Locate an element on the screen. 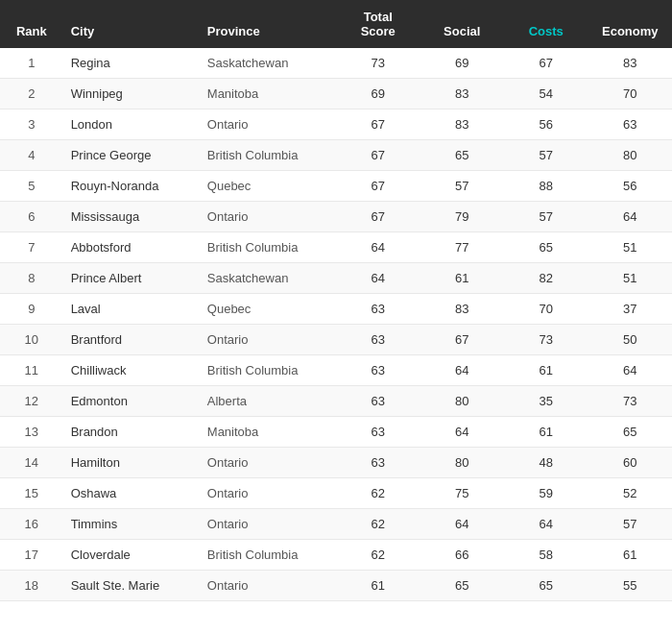 This screenshot has height=633, width=672. table-row: 2 Winnipeg Manitoba 69 83 54 70 is located at coordinates (336, 94).